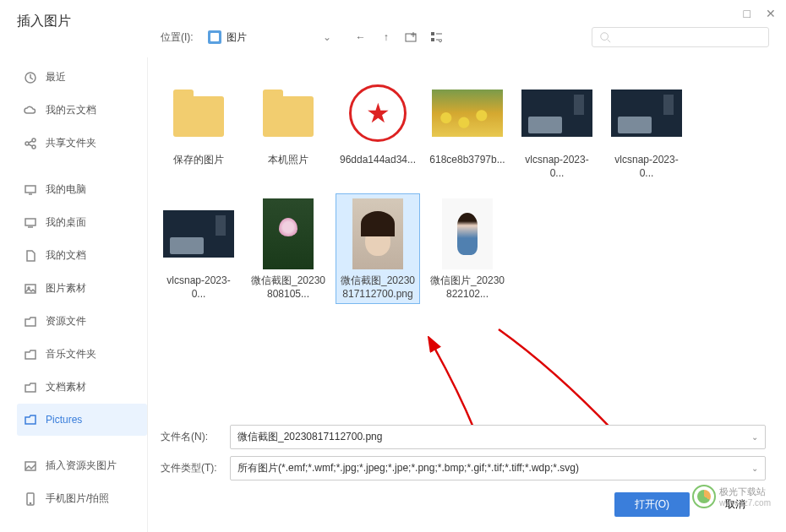  What do you see at coordinates (652, 505) in the screenshot?
I see `open-button: 打开(O)` at bounding box center [652, 505].